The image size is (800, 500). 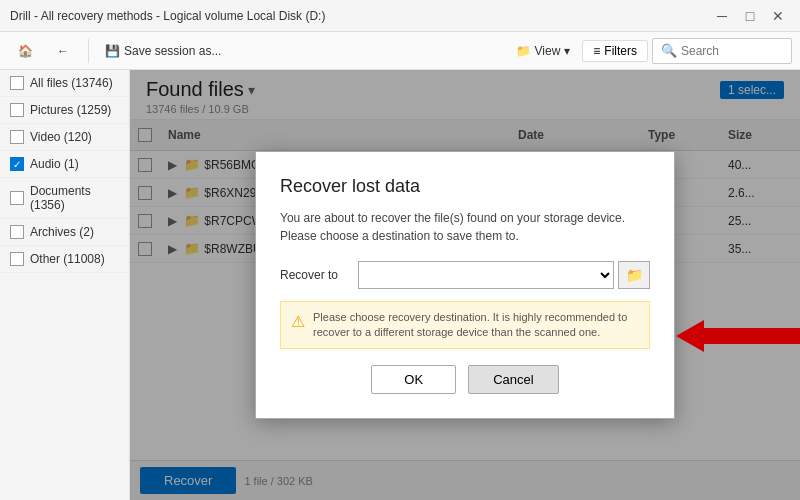 I want to click on sidebar-label-4: Documents (1356), so click(x=74, y=198).